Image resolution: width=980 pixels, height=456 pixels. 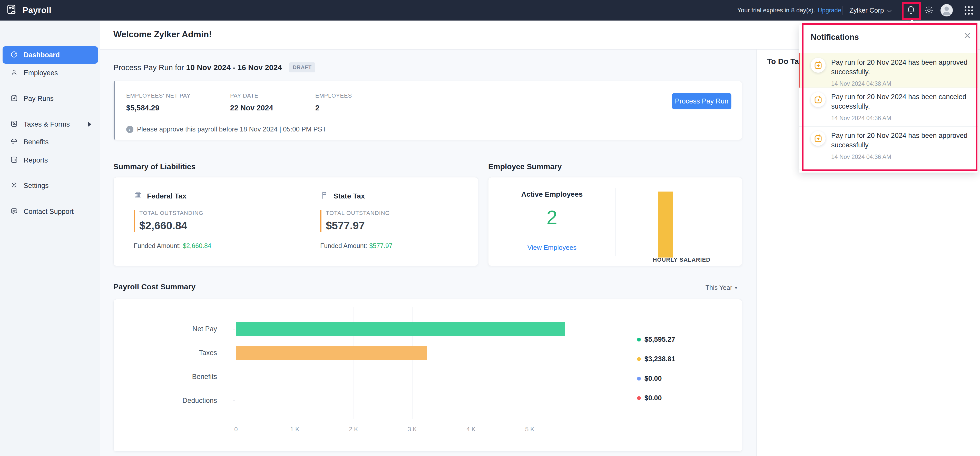 What do you see at coordinates (901, 84) in the screenshot?
I see `notification-timestamp: 14 Nov 2024 04:38 AM` at bounding box center [901, 84].